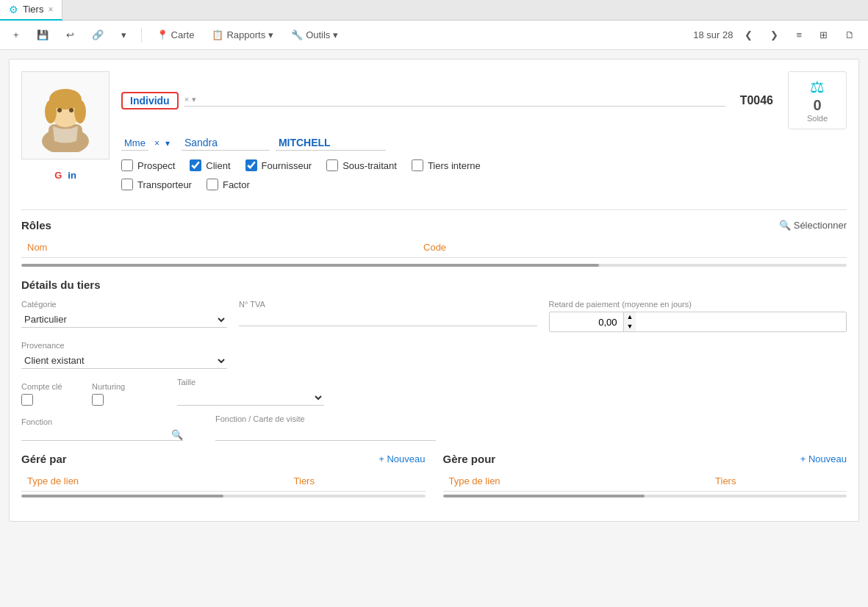 The height and width of the screenshot is (607, 868). I want to click on fournisseur-check-item: Fournisseur, so click(279, 165).